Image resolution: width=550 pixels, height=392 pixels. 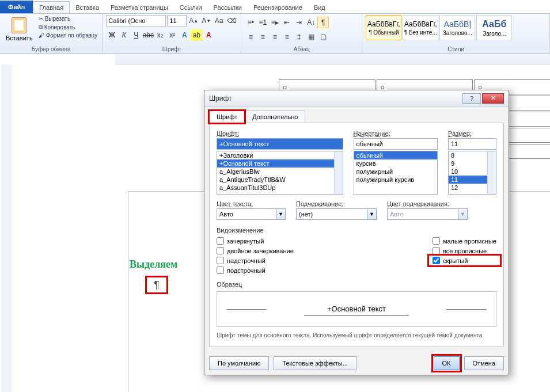 What do you see at coordinates (255, 241) in the screenshot?
I see `cb-strike: зачеркнутый` at bounding box center [255, 241].